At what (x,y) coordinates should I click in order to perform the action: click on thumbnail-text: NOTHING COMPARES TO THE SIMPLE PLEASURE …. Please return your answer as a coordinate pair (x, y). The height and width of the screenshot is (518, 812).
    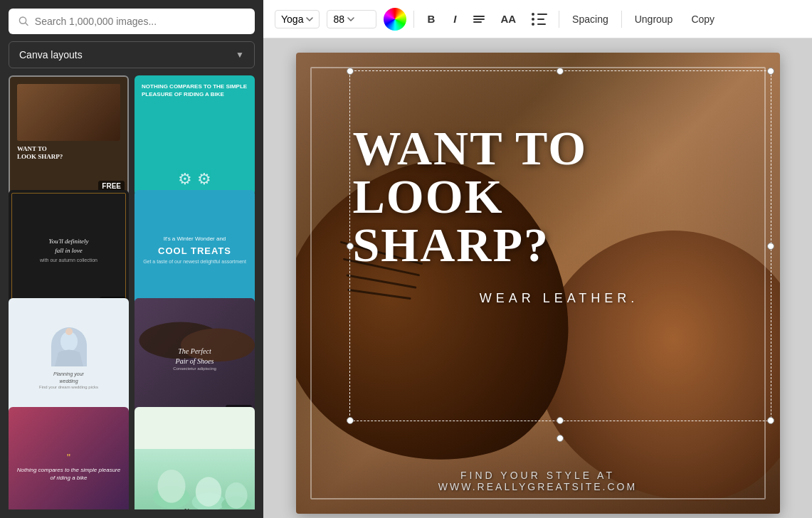
    Looking at the image, I should click on (195, 90).